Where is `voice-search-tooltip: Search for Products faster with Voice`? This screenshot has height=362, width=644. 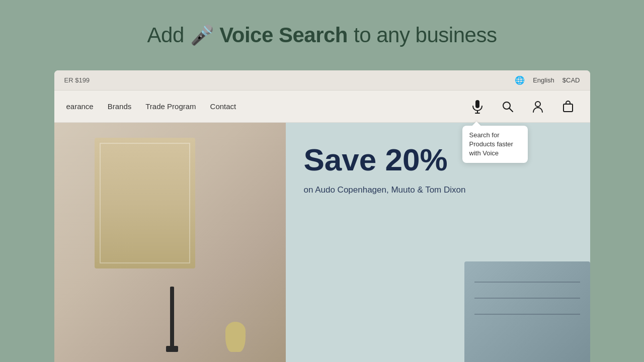
voice-search-tooltip: Search for Products faster with Voice is located at coordinates (495, 145).